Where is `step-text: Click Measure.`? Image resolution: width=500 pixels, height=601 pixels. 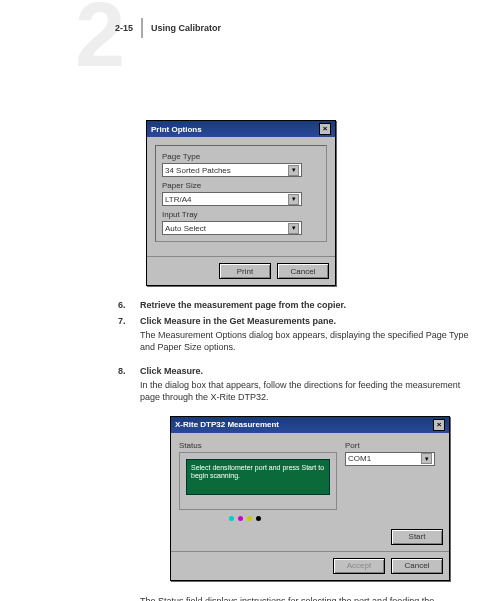 step-text: Click Measure. is located at coordinates (308, 372).